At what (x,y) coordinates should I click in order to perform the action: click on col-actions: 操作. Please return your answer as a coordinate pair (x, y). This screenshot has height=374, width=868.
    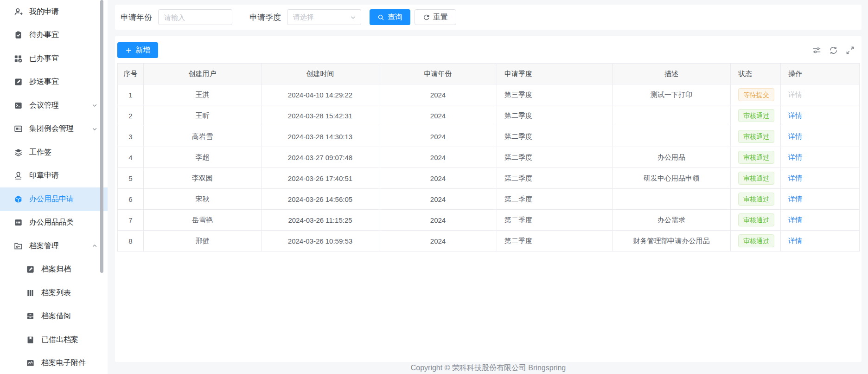
    Looking at the image, I should click on (820, 74).